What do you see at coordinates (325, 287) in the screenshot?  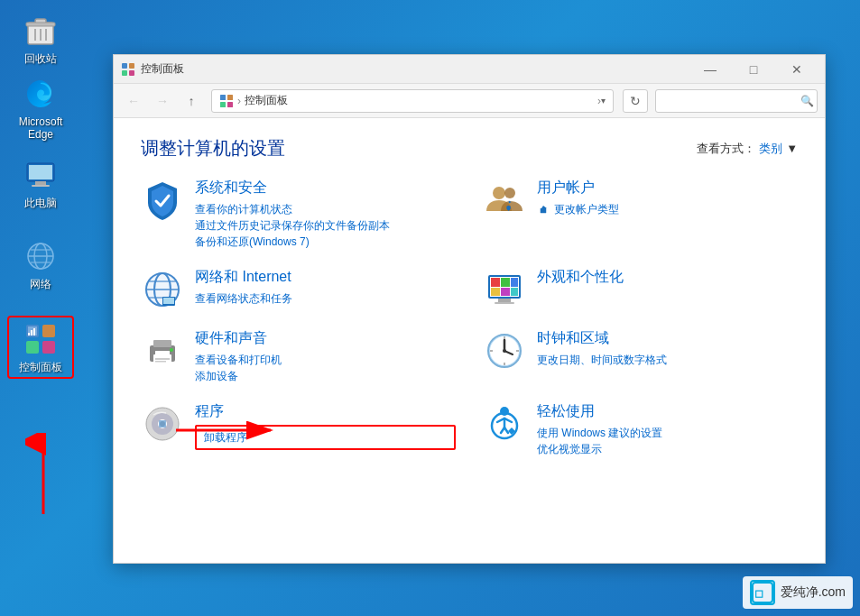 I see `network-info: 网络和 Internet 查看网络状态和任务` at bounding box center [325, 287].